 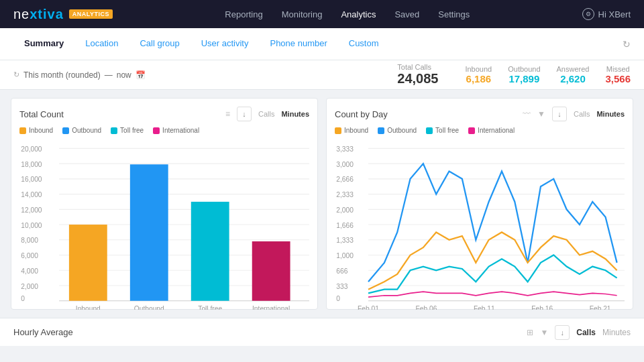 I want to click on svg-text: International, so click(x=271, y=308).